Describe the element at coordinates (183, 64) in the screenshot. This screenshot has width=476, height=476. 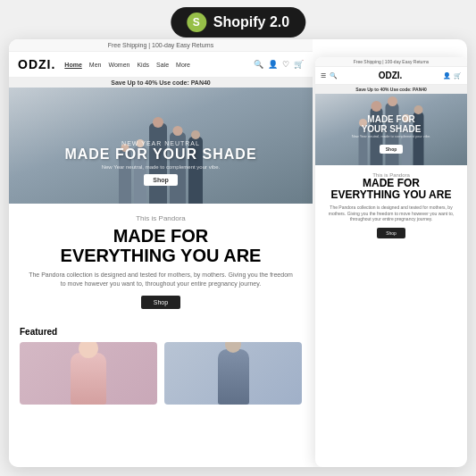
I see `nav-link-more: More` at that location.